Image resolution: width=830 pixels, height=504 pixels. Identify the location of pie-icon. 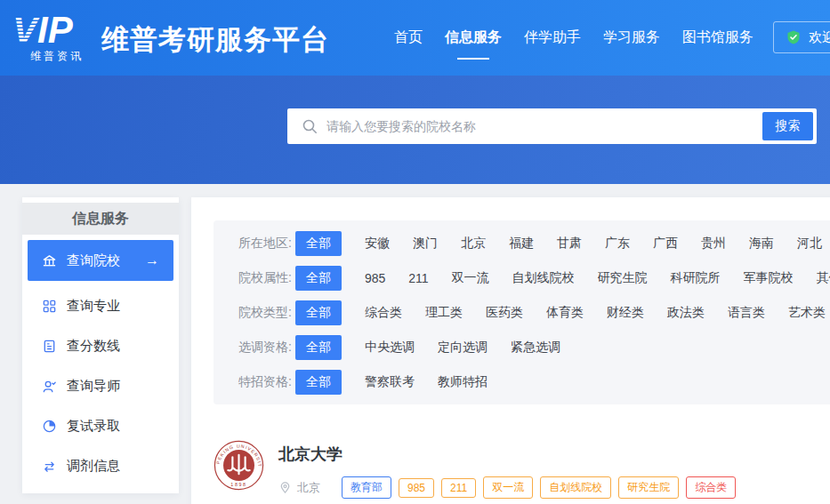
(50, 427).